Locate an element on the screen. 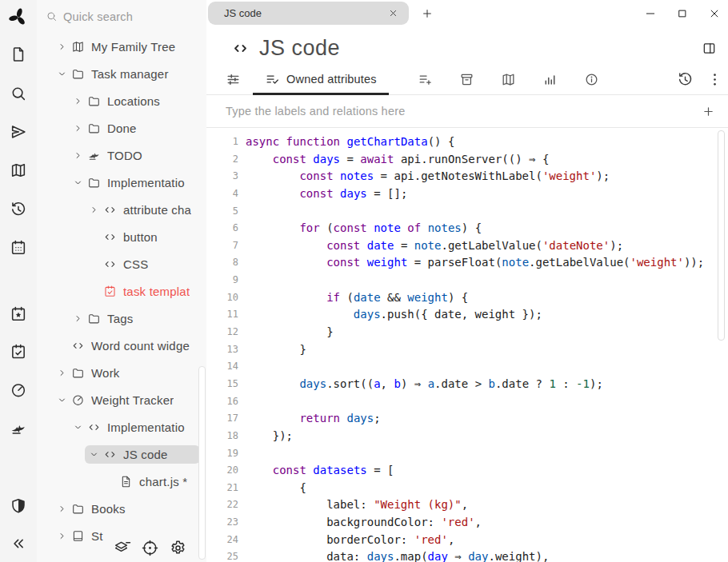  info-icon is located at coordinates (592, 80).